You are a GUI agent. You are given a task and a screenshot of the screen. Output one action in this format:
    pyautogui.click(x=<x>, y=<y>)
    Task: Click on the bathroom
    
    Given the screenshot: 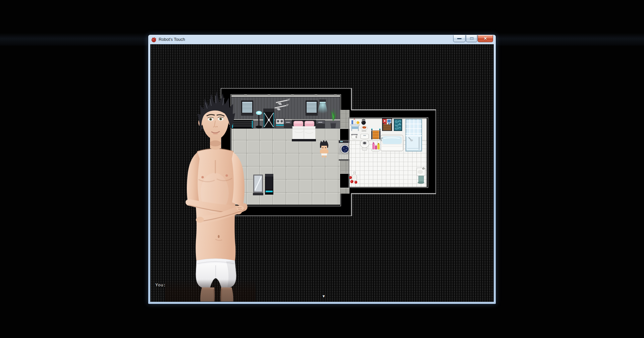 What is the action you would take?
    pyautogui.click(x=388, y=153)
    